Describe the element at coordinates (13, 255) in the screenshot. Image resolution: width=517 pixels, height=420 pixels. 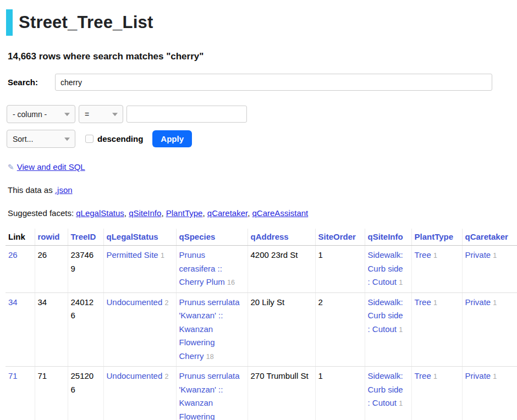
I see `row-link: 26` at that location.